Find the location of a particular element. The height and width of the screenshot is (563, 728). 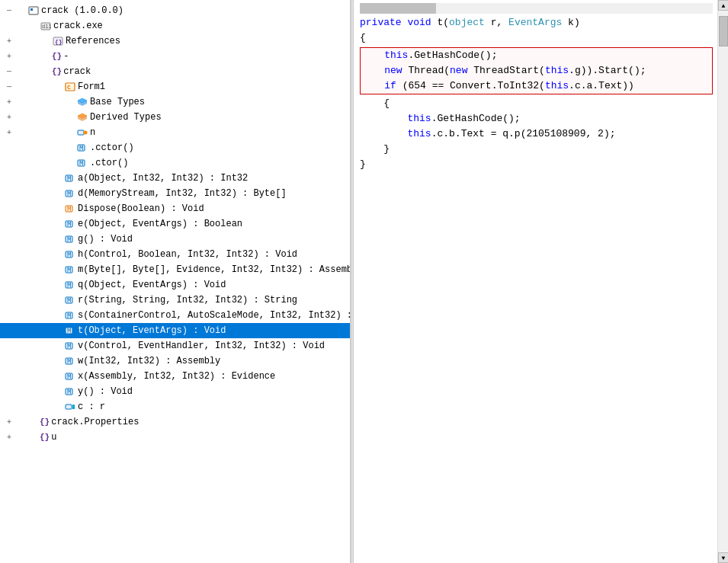

code-line-5: if (654 == Convert.ToInt32(this.c.a.Text… is located at coordinates (537, 86).